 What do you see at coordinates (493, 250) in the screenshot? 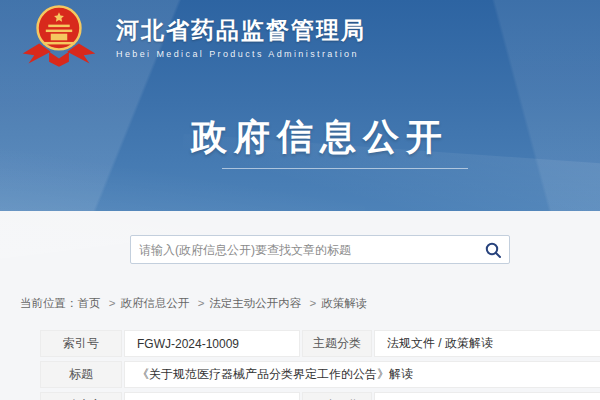
I see `search-icon` at bounding box center [493, 250].